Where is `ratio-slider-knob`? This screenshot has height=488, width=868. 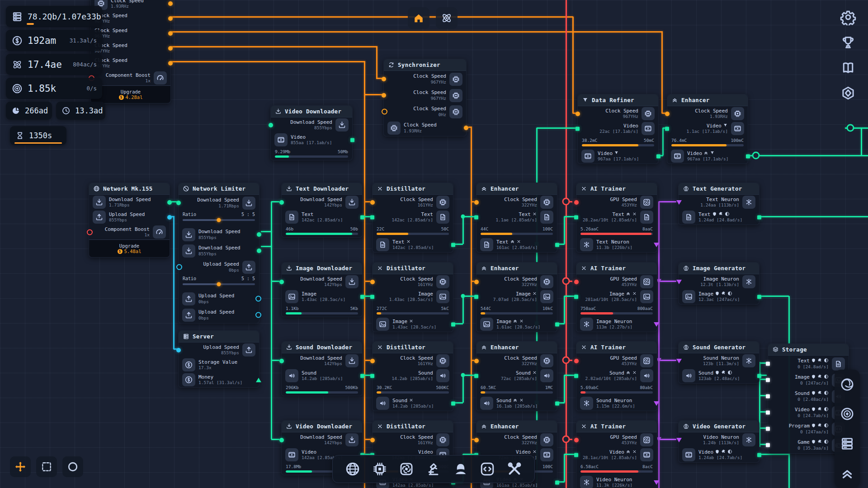 ratio-slider-knob is located at coordinates (219, 221).